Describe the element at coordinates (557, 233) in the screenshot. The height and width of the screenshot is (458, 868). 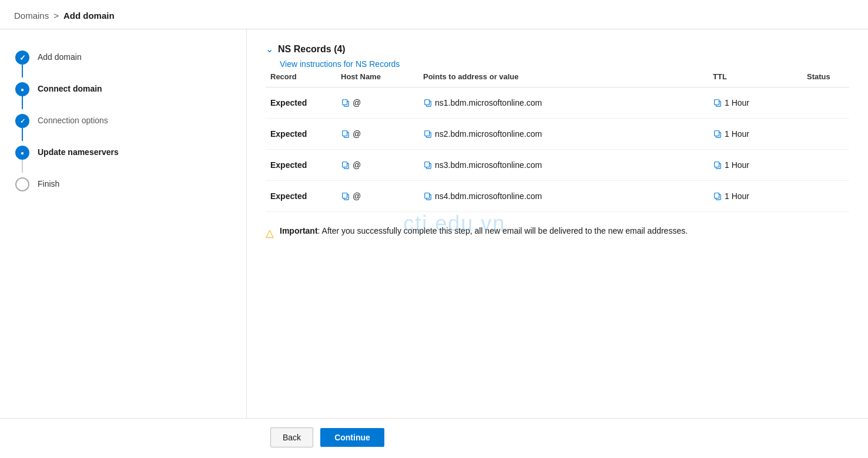
I see `important-banner: △ Important: After you successfully comp…` at that location.